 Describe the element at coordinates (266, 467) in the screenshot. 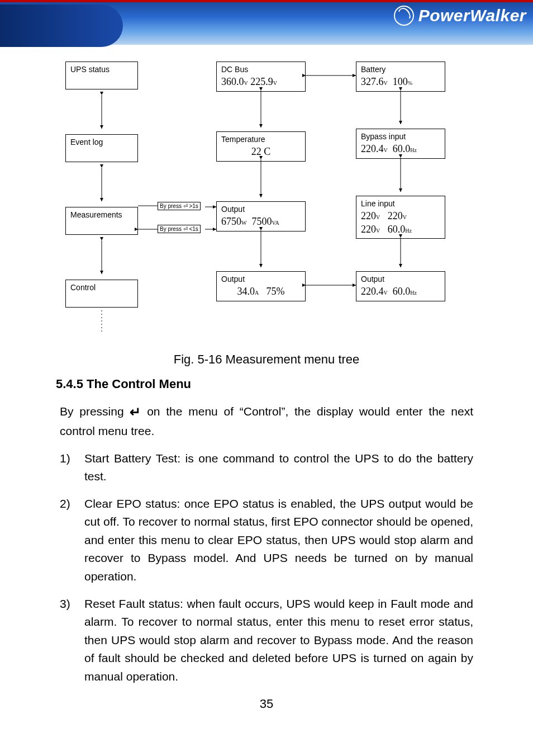

I see `list-item: 1) Start Battery Test: is one command to…` at that location.